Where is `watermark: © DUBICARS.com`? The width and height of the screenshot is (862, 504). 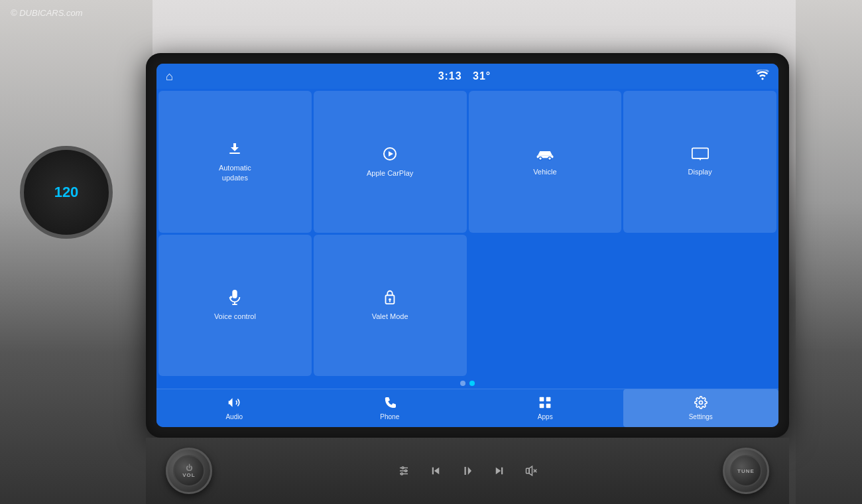 watermark: © DUBICARS.com is located at coordinates (46, 13).